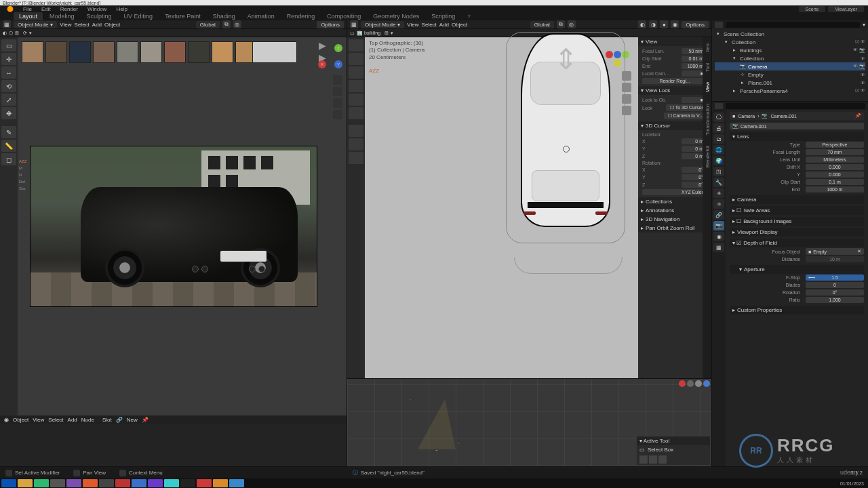 Image resolution: width=868 pixels, height=488 pixels. Describe the element at coordinates (9, 59) in the screenshot. I see `tool-cursor: ✛` at that location.